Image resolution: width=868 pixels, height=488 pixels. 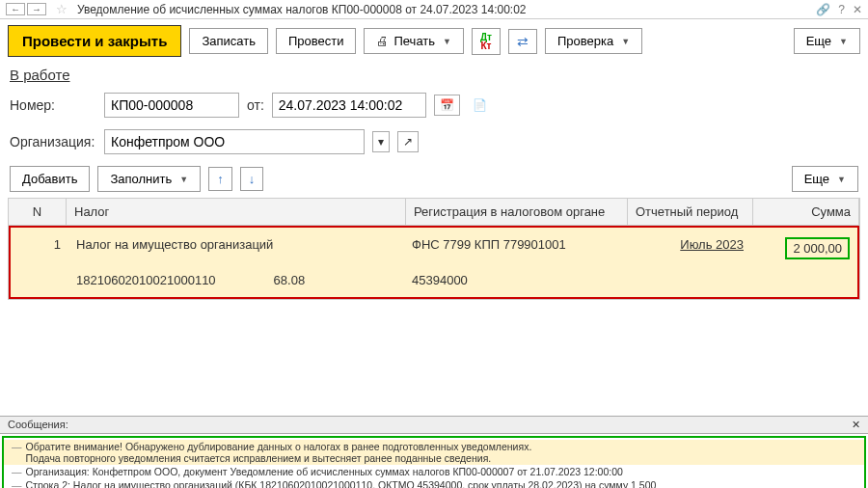 I want to click on related-docs-button: ⇄, so click(x=523, y=41).